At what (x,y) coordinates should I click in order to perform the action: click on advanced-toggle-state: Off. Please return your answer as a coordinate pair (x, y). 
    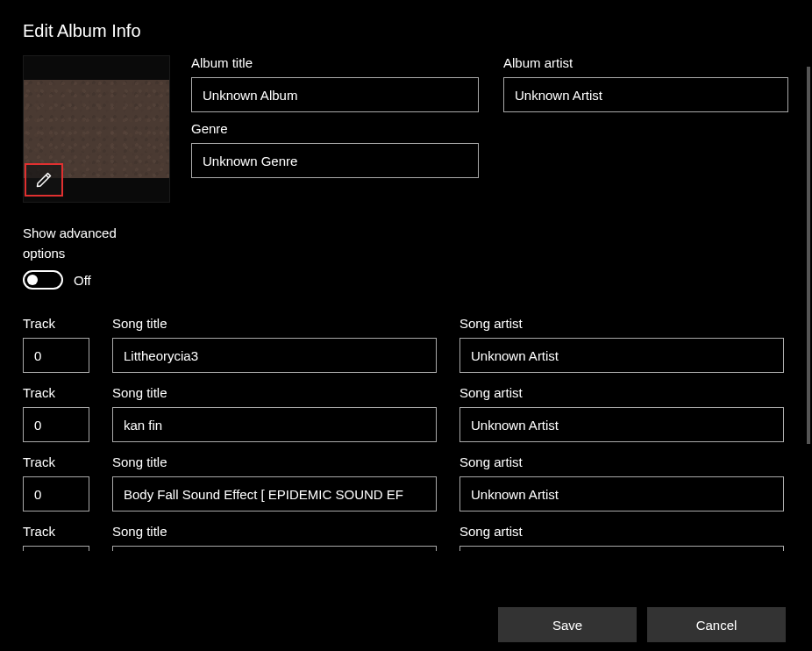
    Looking at the image, I should click on (82, 281).